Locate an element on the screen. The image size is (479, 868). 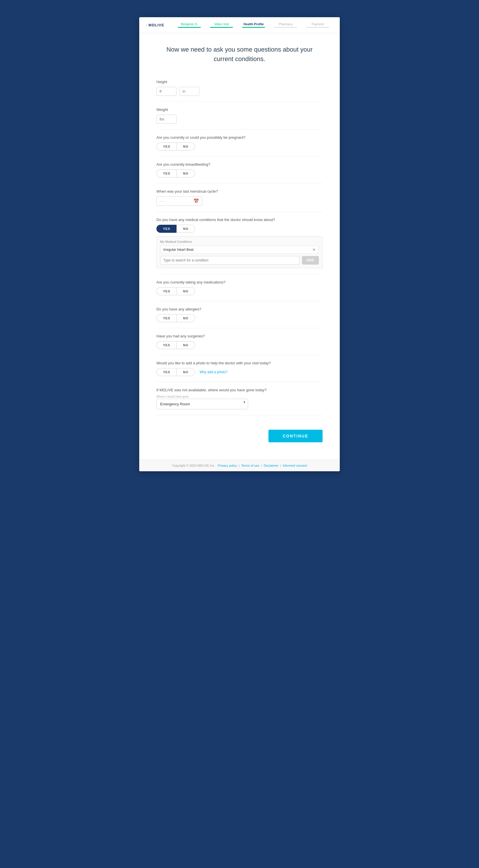
footer-disclaimer-link: Disclaimer is located at coordinates (271, 466).